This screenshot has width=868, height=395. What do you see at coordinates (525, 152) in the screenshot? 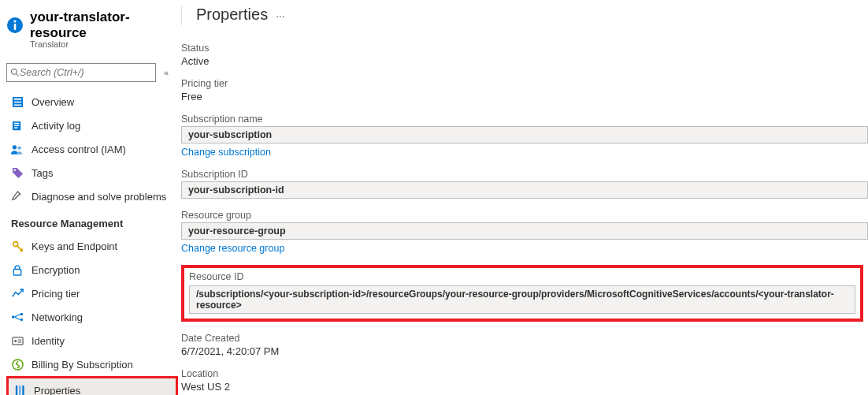
I see `change-subscription-link: Change subscription` at bounding box center [525, 152].